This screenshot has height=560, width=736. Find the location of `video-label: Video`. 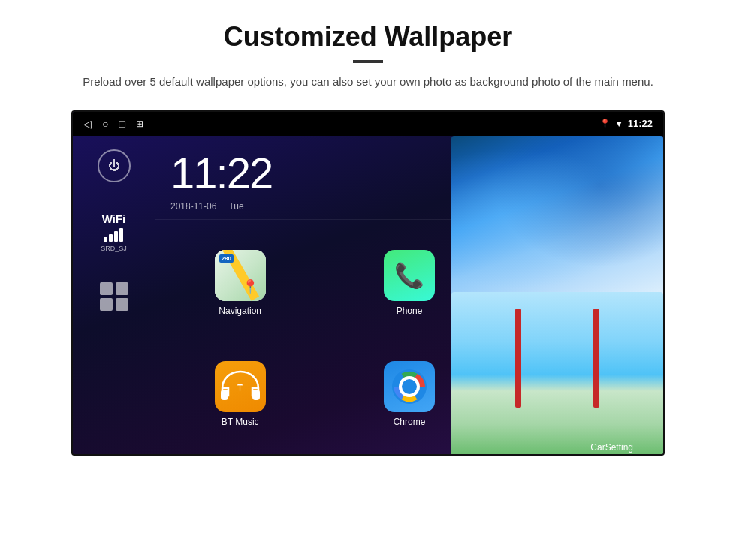

video-label: Video is located at coordinates (578, 422).